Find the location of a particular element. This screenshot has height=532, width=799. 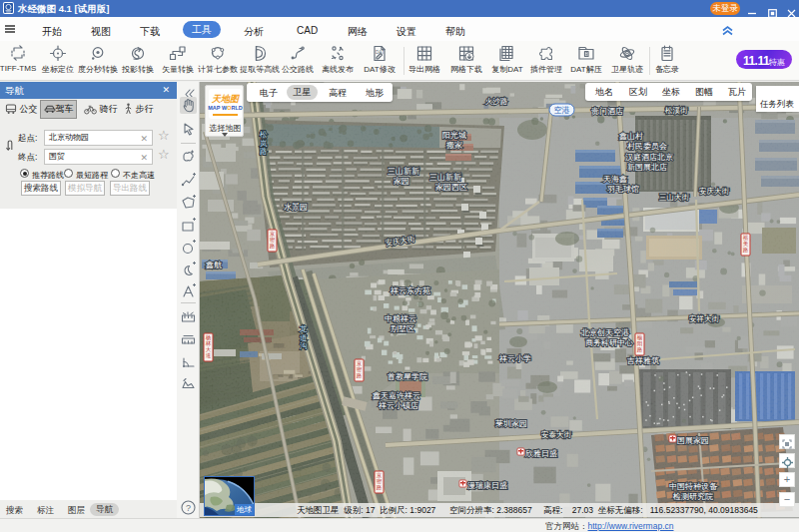

svg-text: 鑫天嘉许祥云 is located at coordinates (397, 395).